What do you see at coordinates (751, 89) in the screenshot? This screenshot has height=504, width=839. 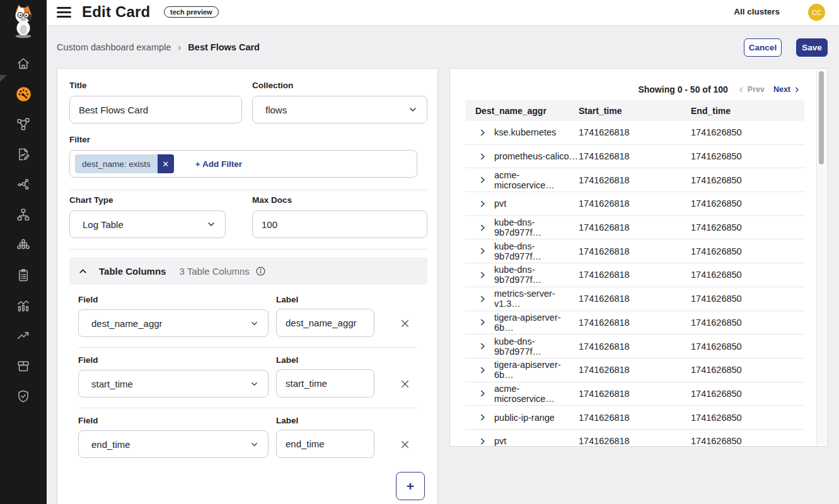 I see `prev-page-button: Prev` at bounding box center [751, 89].